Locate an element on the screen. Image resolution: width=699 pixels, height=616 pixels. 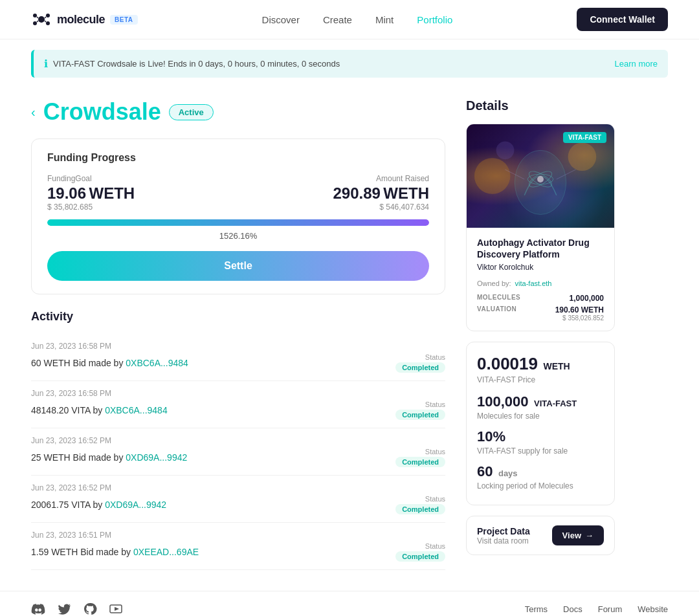
nav-mint: Mint is located at coordinates (384, 19).